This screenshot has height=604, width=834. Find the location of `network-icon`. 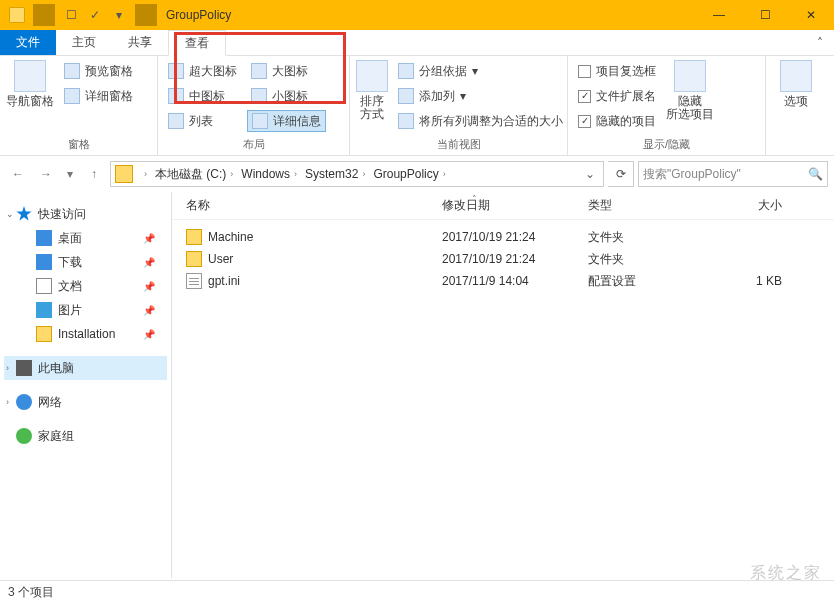

network-icon is located at coordinates (24, 402).